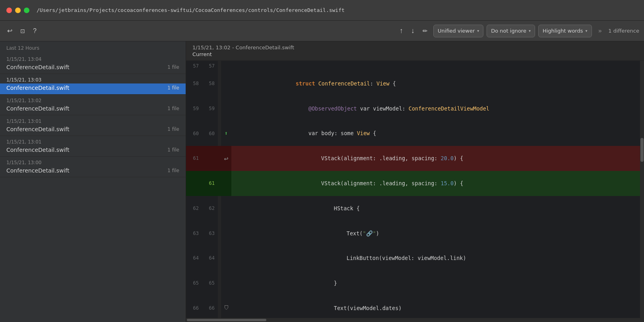 The height and width of the screenshot is (322, 644). I want to click on sidebar-item-5: ConferenceDetail.swift 1 file, so click(93, 172).